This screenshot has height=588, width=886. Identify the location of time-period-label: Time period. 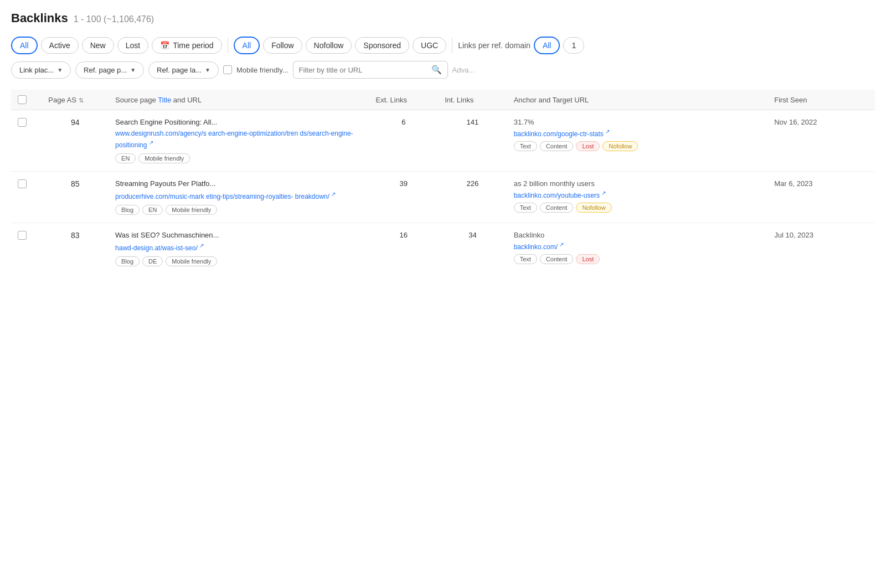
(193, 45).